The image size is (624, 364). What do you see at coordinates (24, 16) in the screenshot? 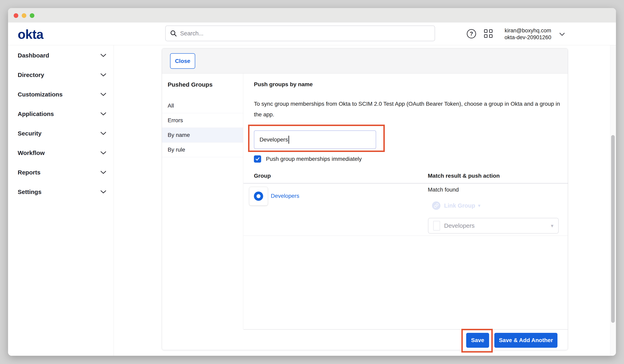
I see `window-minimize-icon` at bounding box center [24, 16].